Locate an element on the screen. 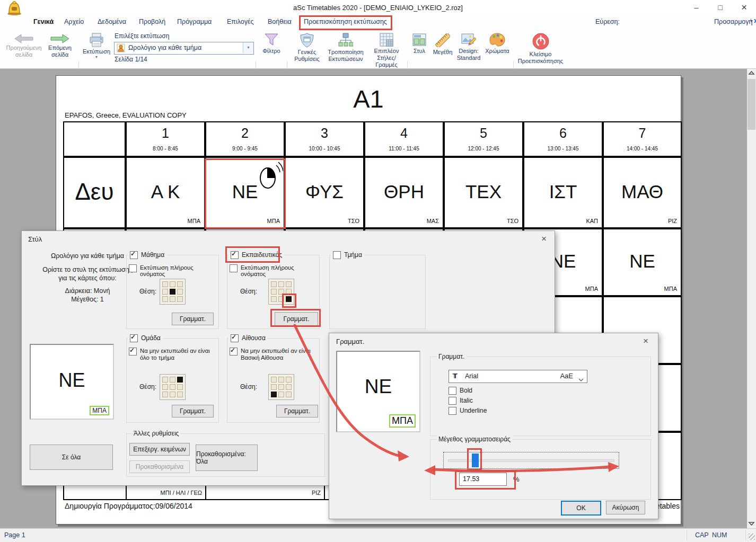  lesson-cell: ΦΥΣ ΤΣΟ is located at coordinates (324, 193).